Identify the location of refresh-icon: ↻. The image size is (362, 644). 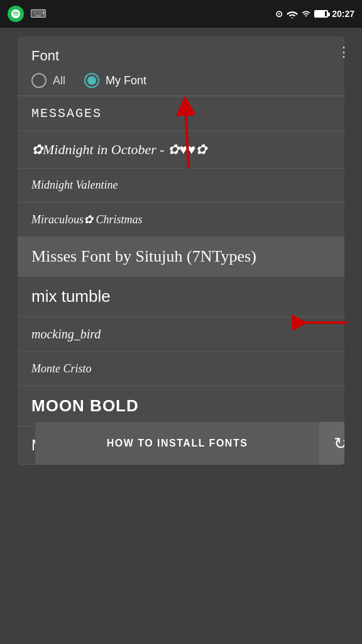
(339, 444).